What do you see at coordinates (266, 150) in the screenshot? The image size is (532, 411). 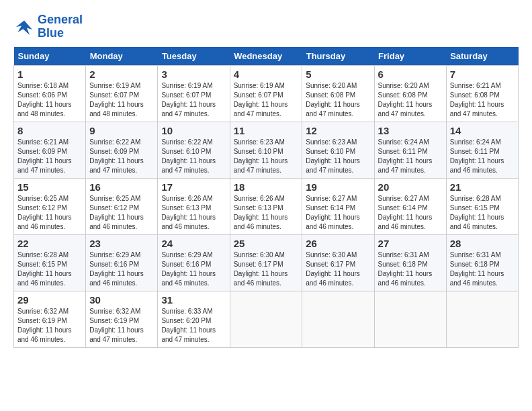 I see `calendar-week-2: 8Sunrise: 6:21 AM Sunset: 6:09 PM Daylig…` at bounding box center [266, 150].